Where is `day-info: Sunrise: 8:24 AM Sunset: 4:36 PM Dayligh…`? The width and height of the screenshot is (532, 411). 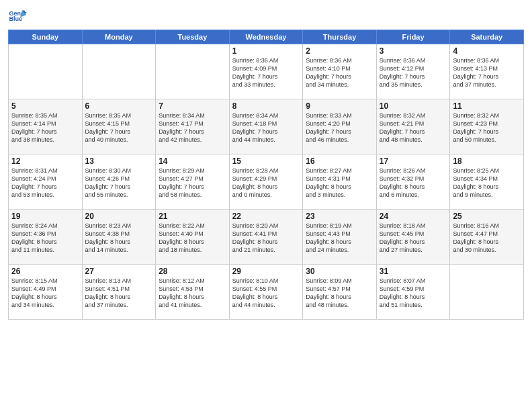 day-info: Sunrise: 8:24 AM Sunset: 4:36 PM Dayligh… is located at coordinates (46, 238).